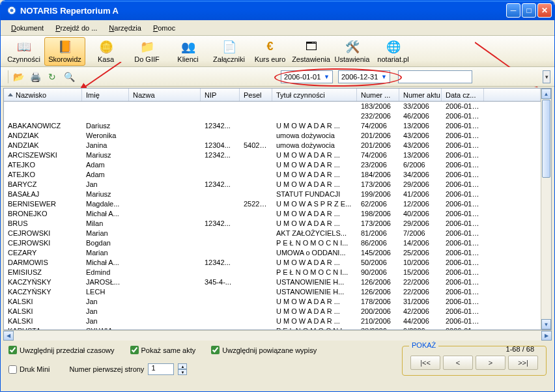  What do you see at coordinates (278, 335) in the screenshot?
I see `horizontal-scrollbar: ◀ ▶` at bounding box center [278, 335].